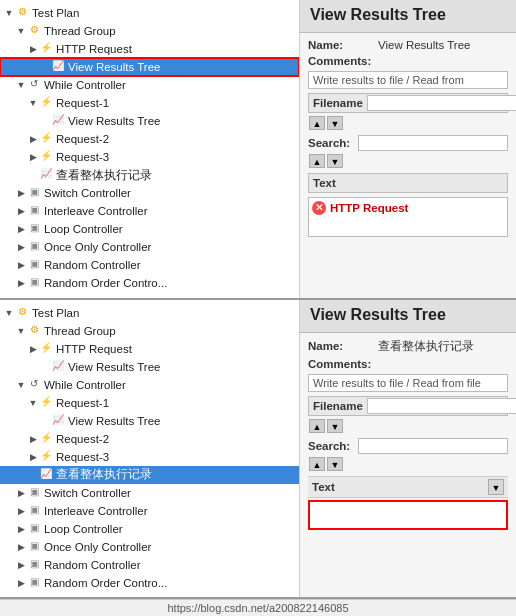  Describe the element at coordinates (150, 85) in the screenshot. I see `tree-item-wc: ▼↺While Controller` at that location.